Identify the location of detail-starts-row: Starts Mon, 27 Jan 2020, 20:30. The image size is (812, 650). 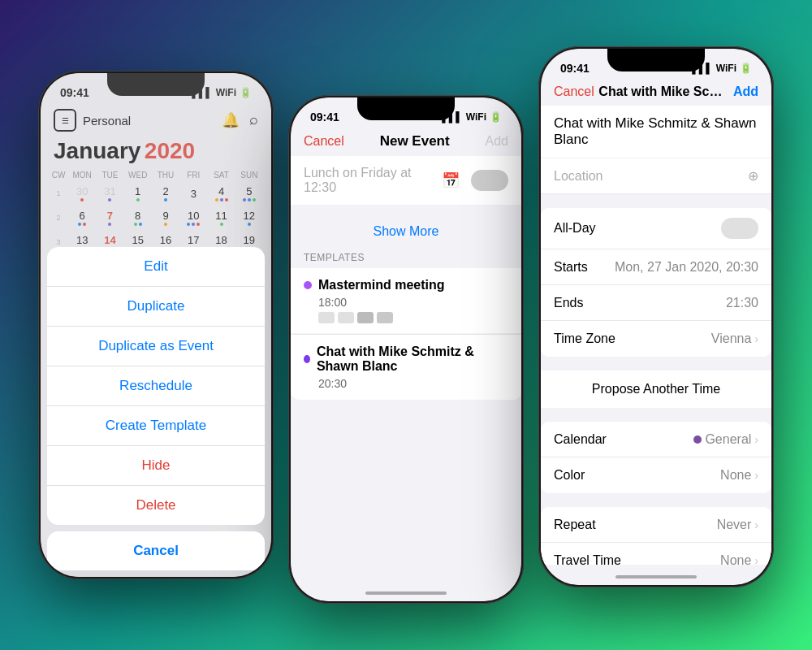
(656, 267).